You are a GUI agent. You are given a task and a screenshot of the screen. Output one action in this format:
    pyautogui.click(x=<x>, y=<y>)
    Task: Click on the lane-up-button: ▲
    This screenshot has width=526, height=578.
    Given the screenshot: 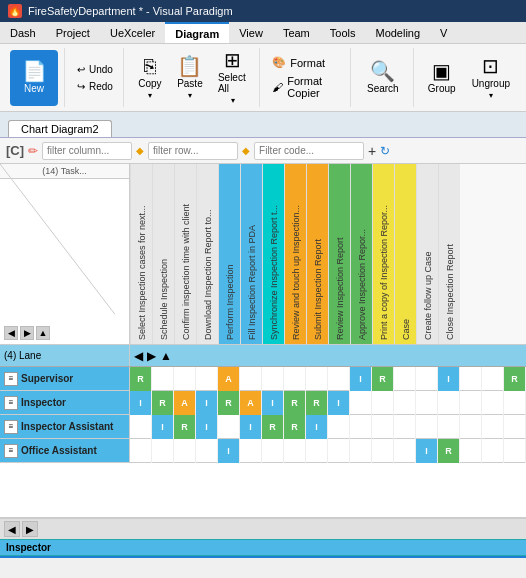 What is the action you would take?
    pyautogui.click(x=166, y=356)
    